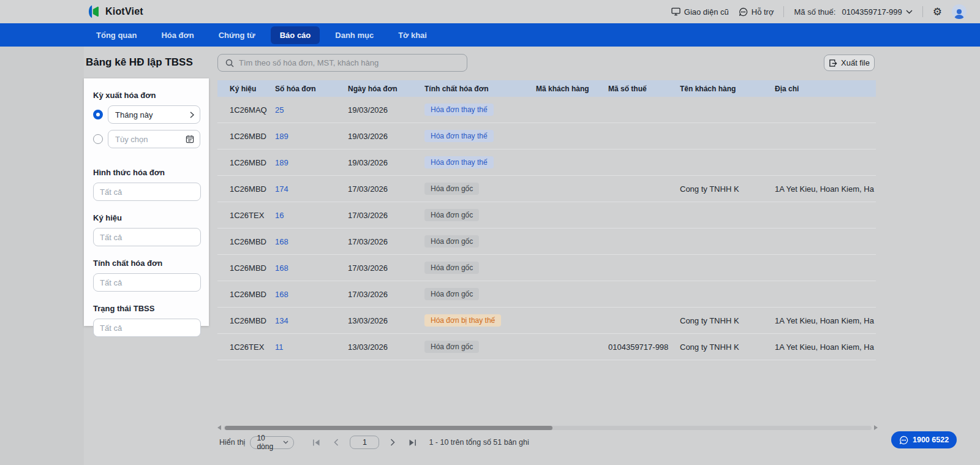  Describe the element at coordinates (849, 62) in the screenshot. I see `export-file-button: Xuất file` at that location.